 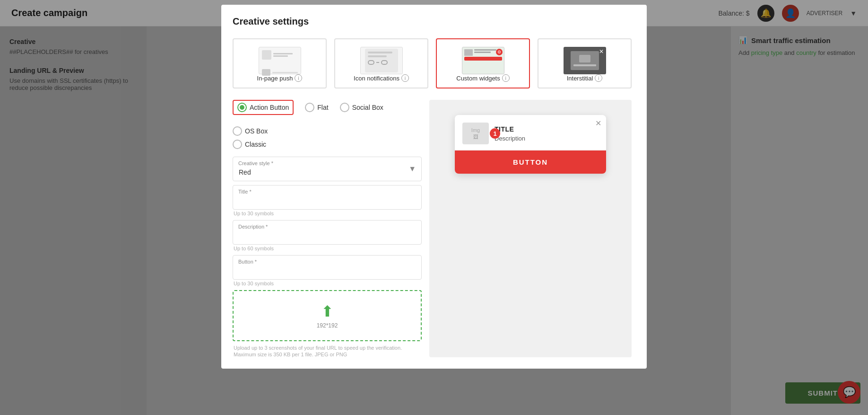 I want to click on classic-radio-option: Classic, so click(x=250, y=144).